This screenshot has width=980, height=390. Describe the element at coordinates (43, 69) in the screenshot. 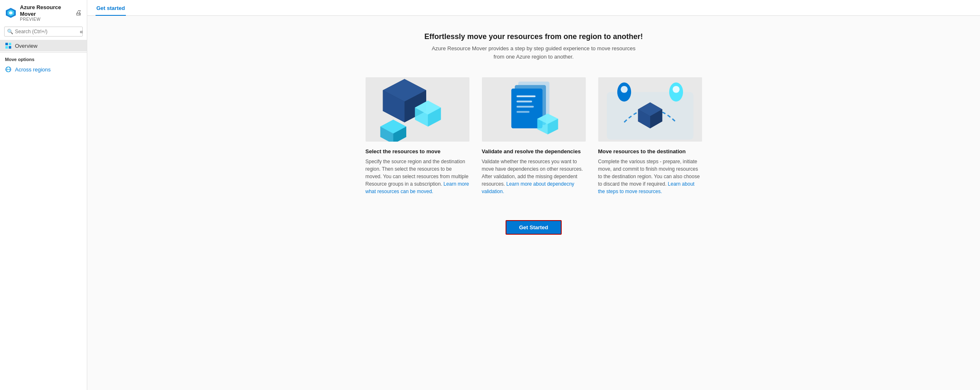

I see `sidebar-item-across-regions: Across regions` at that location.